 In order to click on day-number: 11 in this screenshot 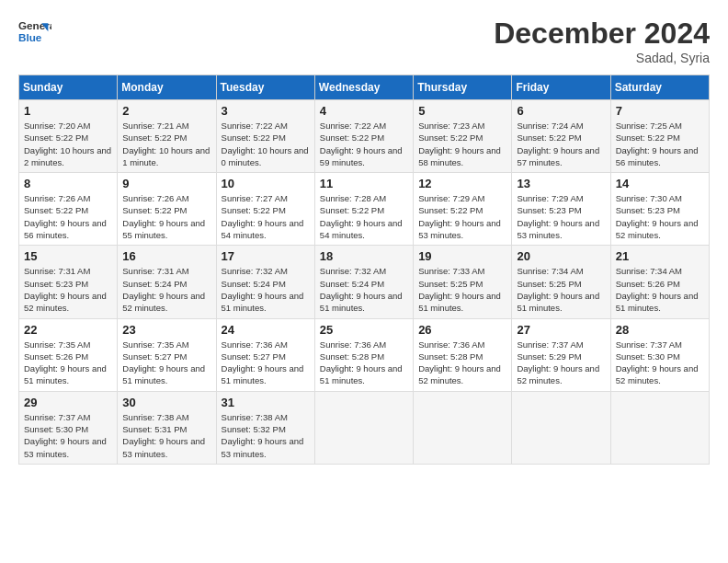, I will do `click(364, 184)`.